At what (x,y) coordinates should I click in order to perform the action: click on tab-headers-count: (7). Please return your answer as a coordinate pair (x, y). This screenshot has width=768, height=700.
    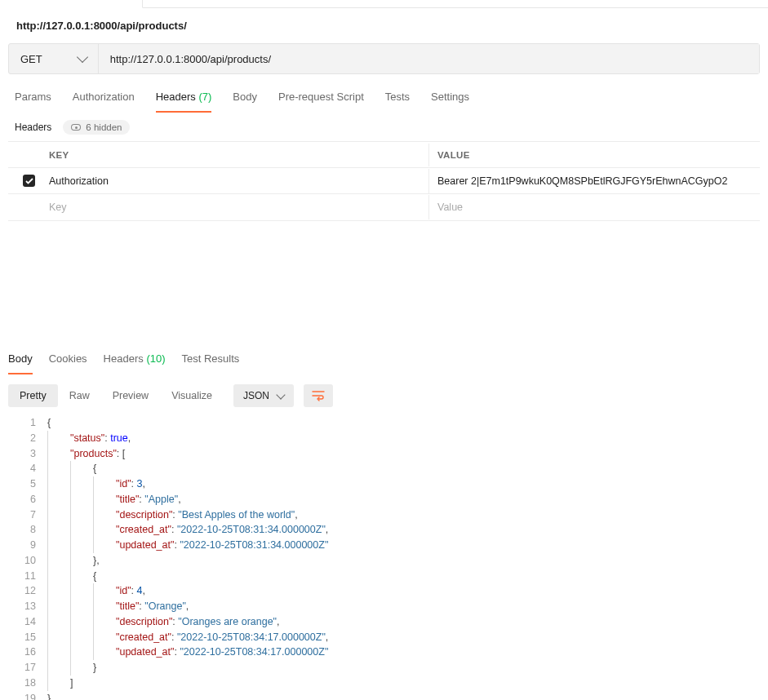
    Looking at the image, I should click on (205, 96).